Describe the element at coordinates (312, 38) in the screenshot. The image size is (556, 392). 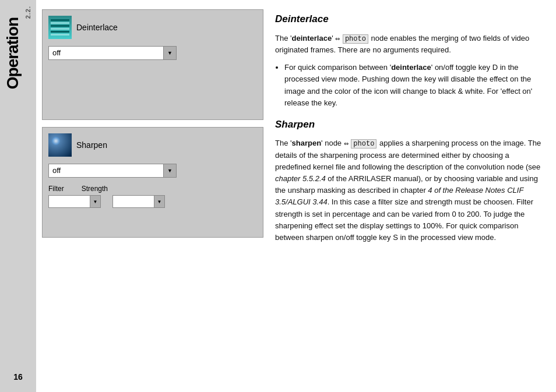
I see `deinterlace-bold: deinterlace` at that location.